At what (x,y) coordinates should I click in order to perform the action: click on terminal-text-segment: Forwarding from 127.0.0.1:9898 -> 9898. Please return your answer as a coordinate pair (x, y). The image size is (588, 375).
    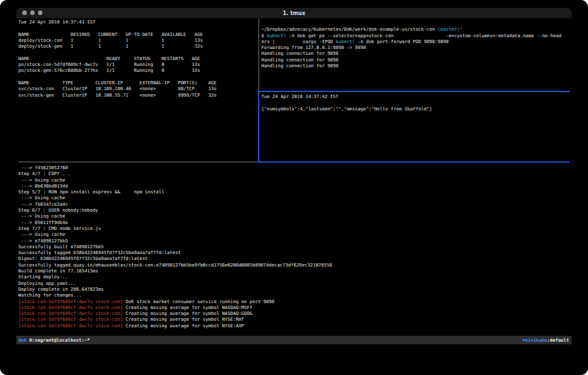
    Looking at the image, I should click on (314, 48).